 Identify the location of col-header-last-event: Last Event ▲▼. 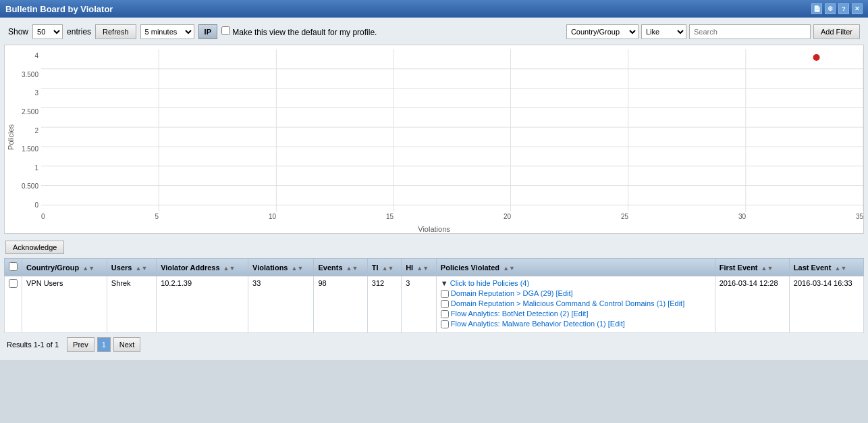
(826, 268).